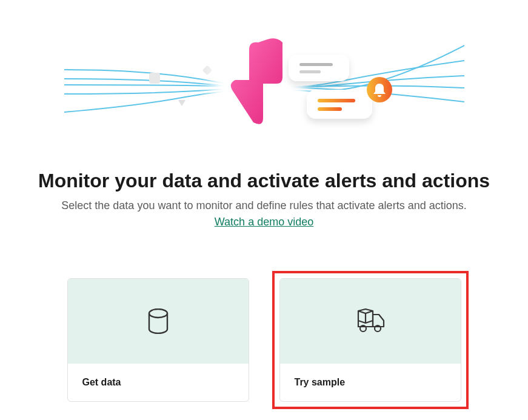  What do you see at coordinates (158, 382) in the screenshot?
I see `get-data-label: Get data` at bounding box center [158, 382].